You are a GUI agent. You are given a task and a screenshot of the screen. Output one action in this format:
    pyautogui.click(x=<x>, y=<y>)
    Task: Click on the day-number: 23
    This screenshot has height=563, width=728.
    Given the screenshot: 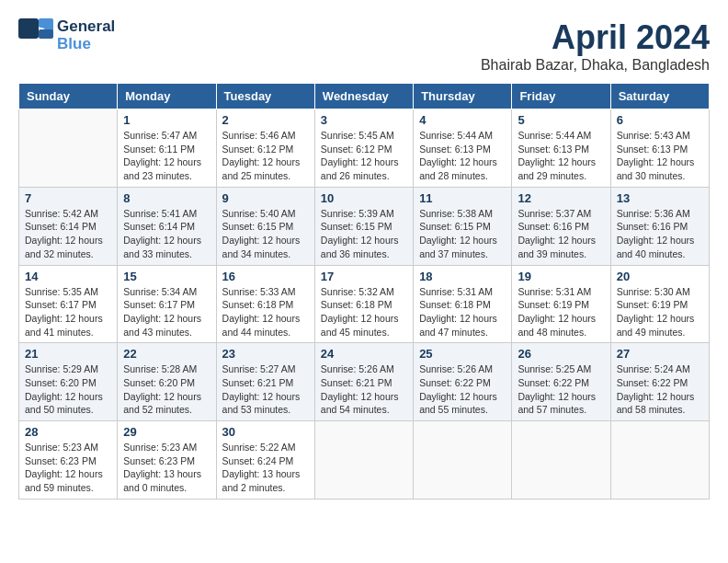 What is the action you would take?
    pyautogui.click(x=266, y=353)
    